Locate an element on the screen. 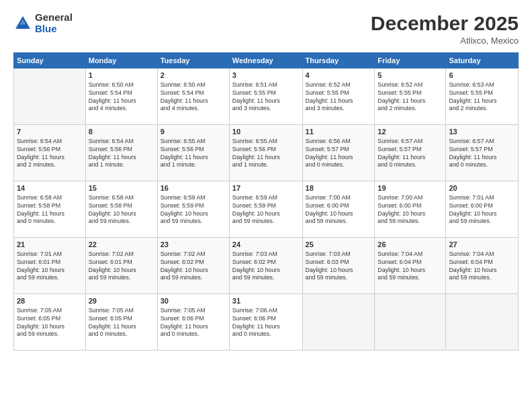 Image resolution: width=532 pixels, height=411 pixels. weekday-header-monday: Monday is located at coordinates (121, 60).